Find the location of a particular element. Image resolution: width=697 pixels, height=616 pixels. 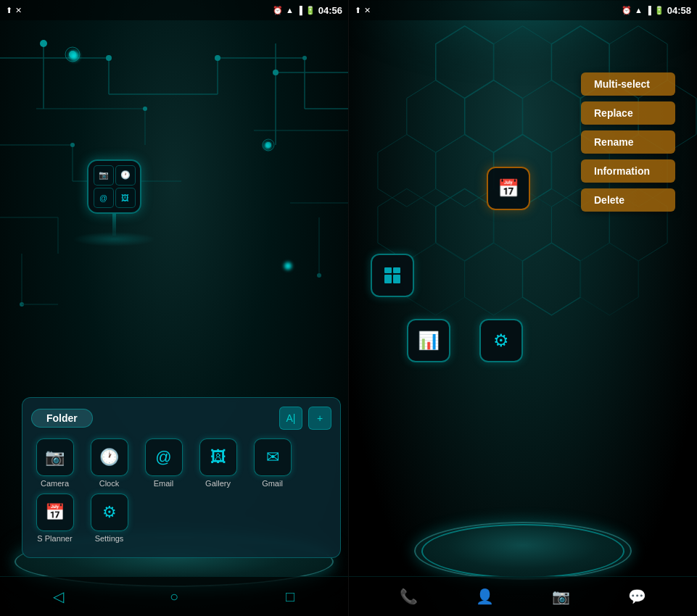

folder-widget: Folder A| + 📷 Camera 🕐 Clock @ Em is located at coordinates (181, 478).